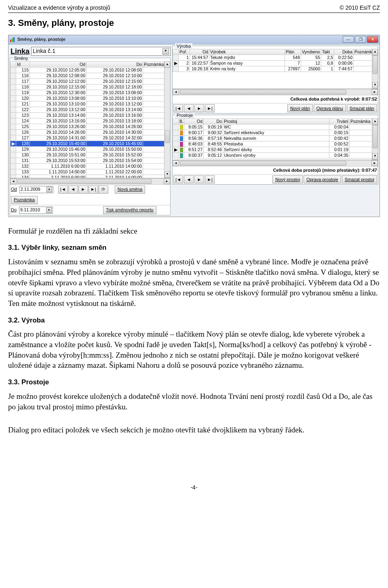 The image size is (388, 588). What do you see at coordinates (167, 120) in the screenshot?
I see `vertical-scrollbar: ▲ ▼` at bounding box center [167, 120].